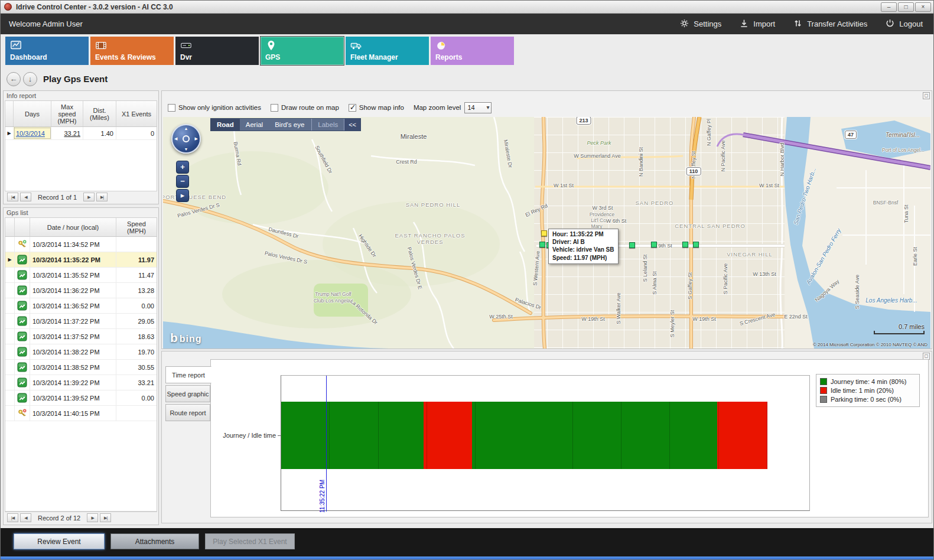  Describe the element at coordinates (857, 292) in the screenshot. I see `map-label: S Seaside Ave` at that location.